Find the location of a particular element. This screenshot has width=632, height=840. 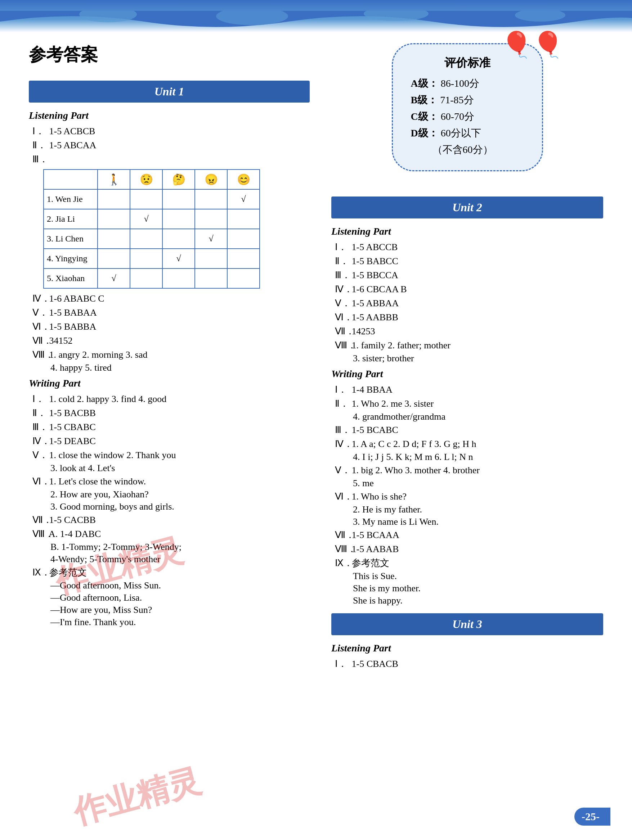

table-row: 4. Yingying √ is located at coordinates (152, 259).